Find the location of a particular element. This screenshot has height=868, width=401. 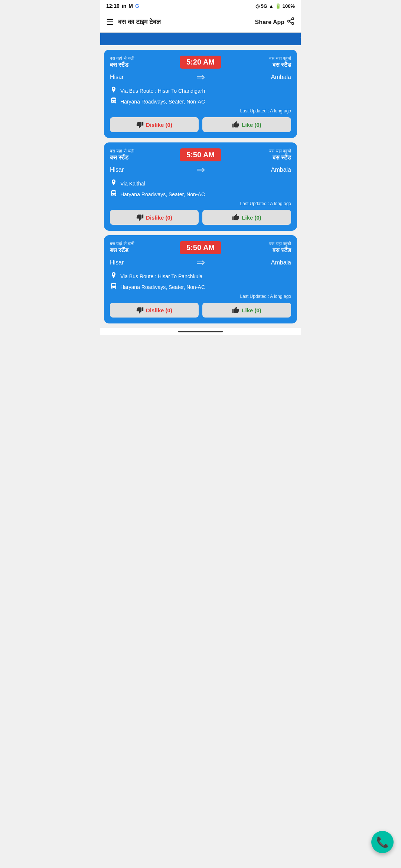

route-info: Via Bus Route : Hisar To Panchkula is located at coordinates (200, 276).